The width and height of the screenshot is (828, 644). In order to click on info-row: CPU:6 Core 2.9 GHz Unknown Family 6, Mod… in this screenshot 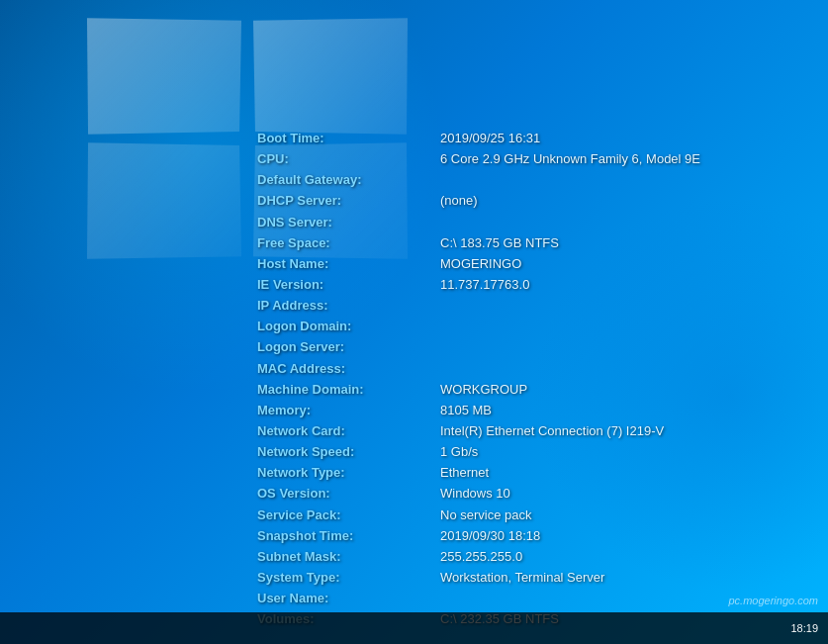, I will do `click(479, 159)`.